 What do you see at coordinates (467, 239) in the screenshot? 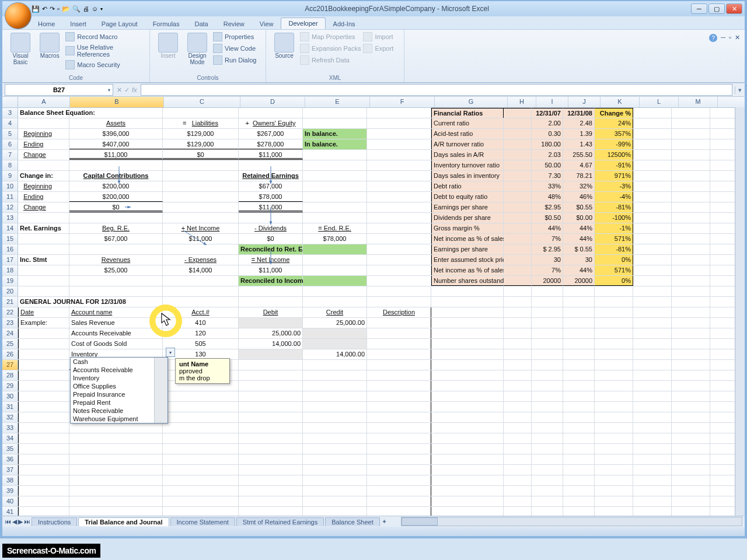
I see `cell-G: Net income as % of sales` at bounding box center [467, 239].